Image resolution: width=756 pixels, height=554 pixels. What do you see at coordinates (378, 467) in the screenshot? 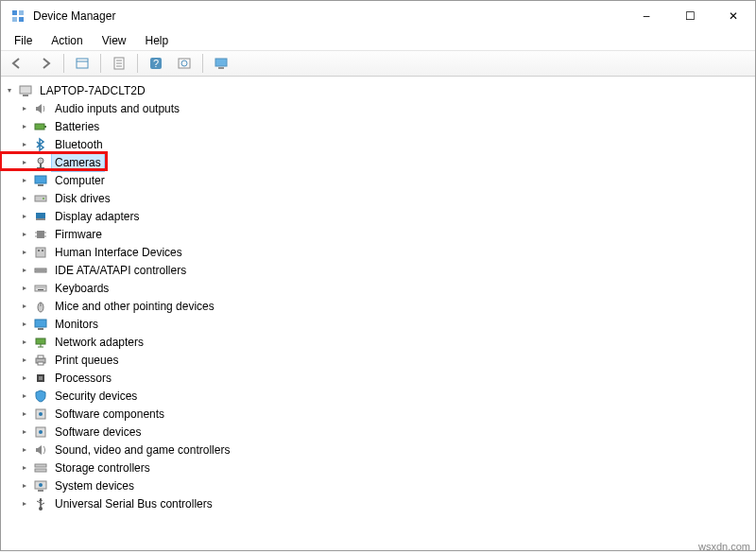
I see `tree-node: ▸Storage controllers` at bounding box center [378, 467].